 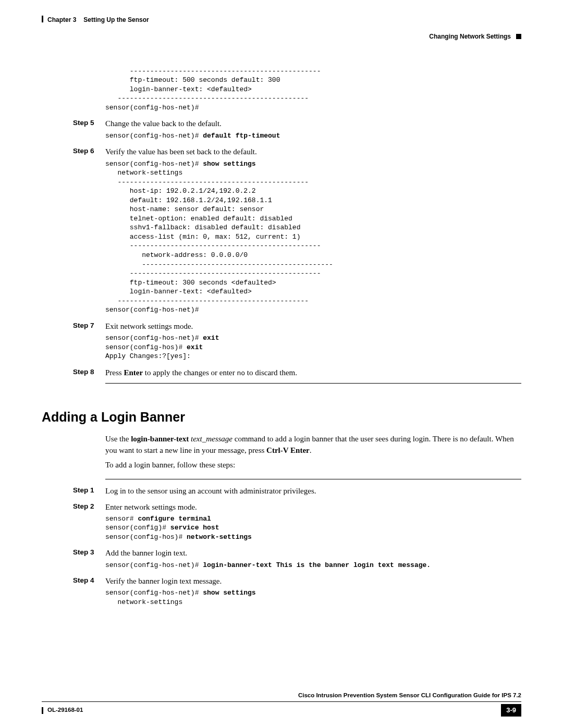 What do you see at coordinates (313, 581) in the screenshot?
I see `step4b-text: Verify the banner login text message.` at bounding box center [313, 581].